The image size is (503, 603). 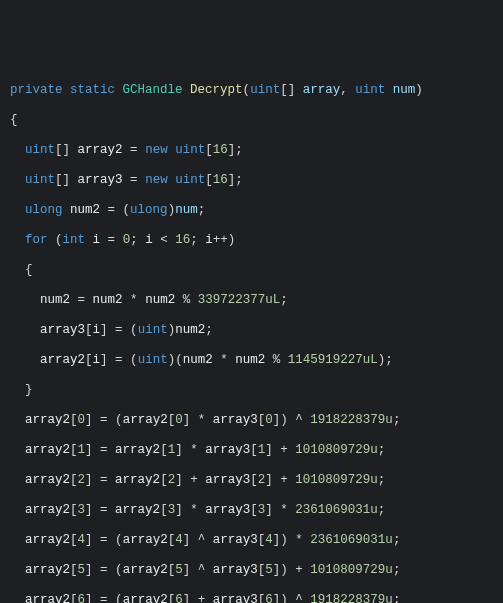 I want to click on array2-0: array2[0] = (array2[0] * array3[0]) ^ 19…, so click(x=252, y=420).